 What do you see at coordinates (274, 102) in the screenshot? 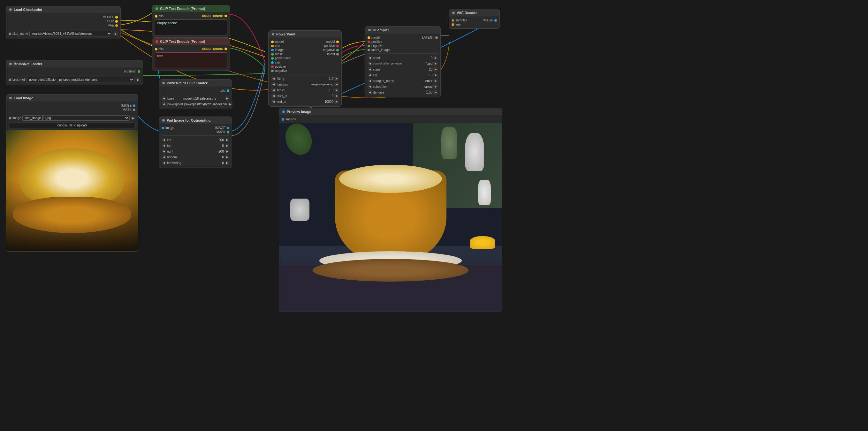
I see `pp-end-left: ◀` at bounding box center [274, 102].